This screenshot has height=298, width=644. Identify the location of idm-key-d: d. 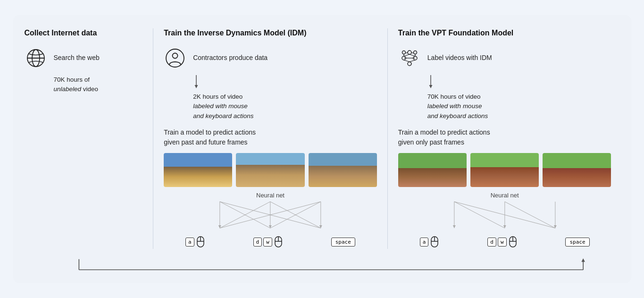
(258, 242).